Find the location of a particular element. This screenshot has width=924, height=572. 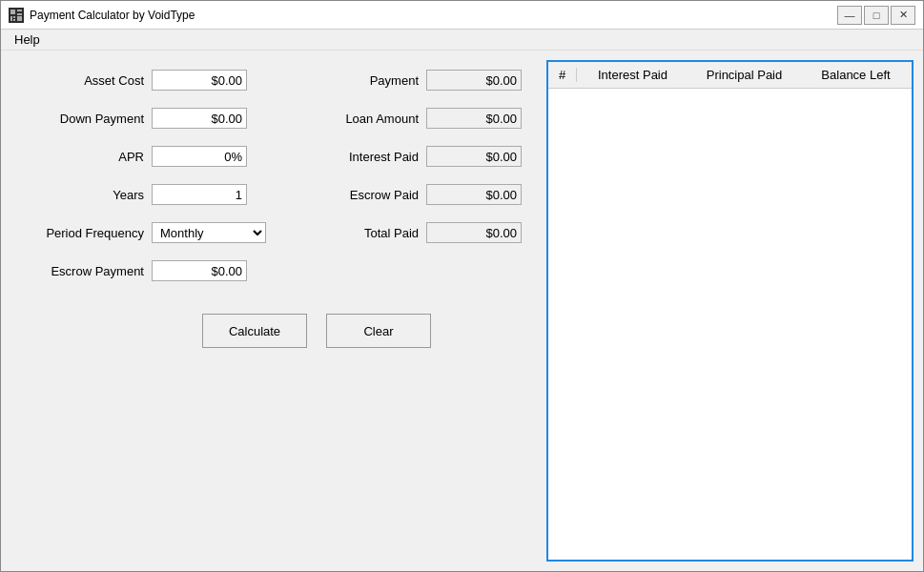

years-label: Years is located at coordinates (82, 194).